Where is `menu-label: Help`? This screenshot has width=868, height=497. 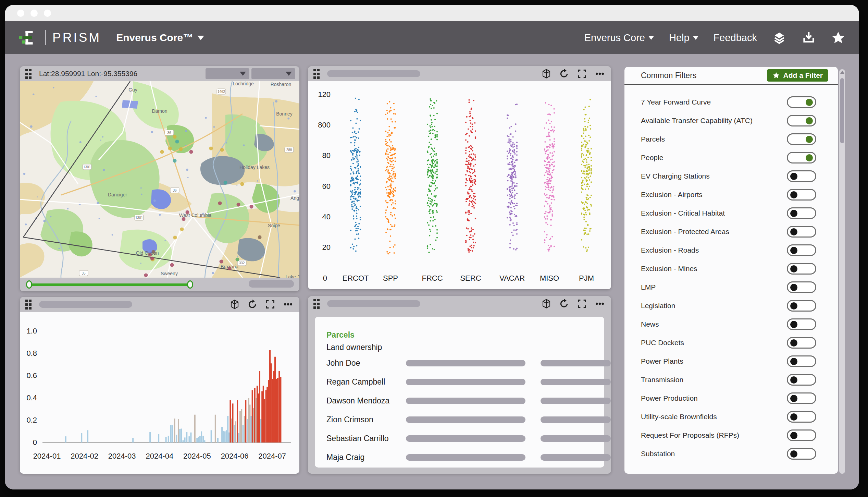 menu-label: Help is located at coordinates (679, 38).